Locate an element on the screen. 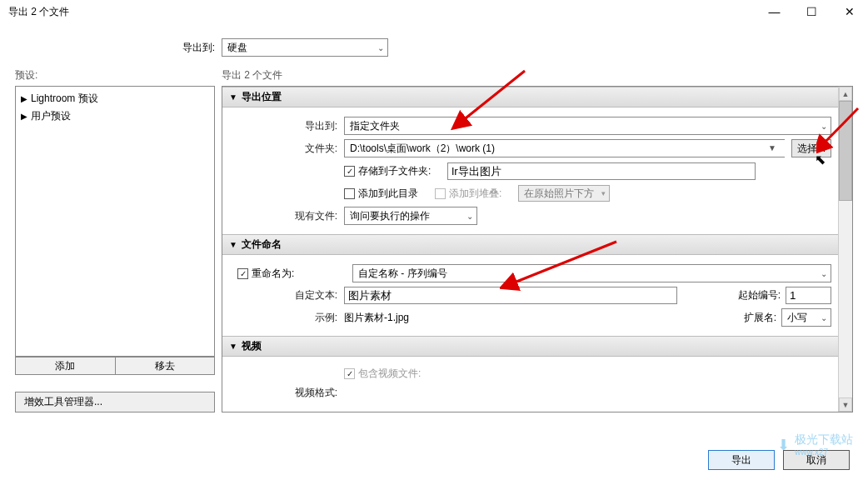 This screenshot has width=868, height=480. remove-preset-button: 移去 is located at coordinates (165, 366).